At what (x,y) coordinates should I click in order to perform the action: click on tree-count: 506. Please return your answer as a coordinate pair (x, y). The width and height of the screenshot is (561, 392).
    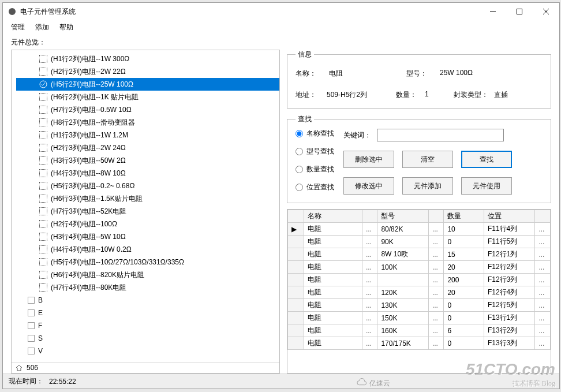
    Looking at the image, I should click on (32, 368).